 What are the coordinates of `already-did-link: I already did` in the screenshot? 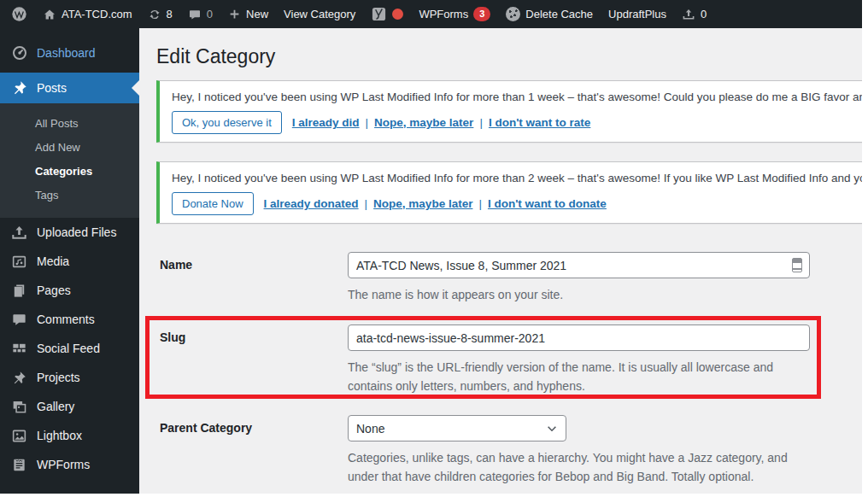 It's located at (326, 123).